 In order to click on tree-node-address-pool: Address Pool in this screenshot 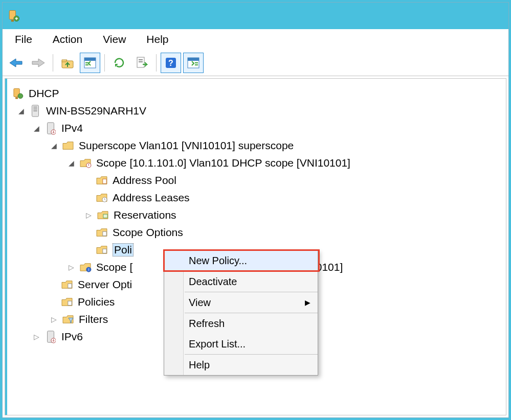, I will do `click(256, 180)`.